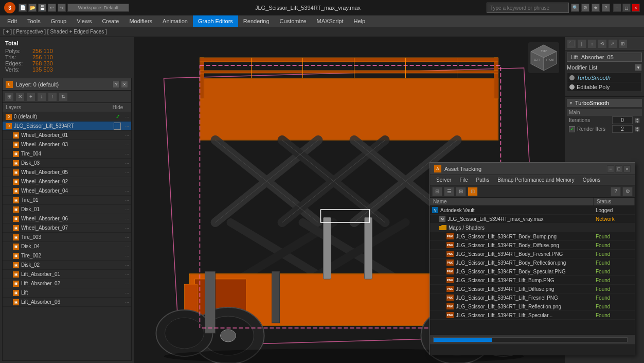 This screenshot has height=363, width=644. Describe the element at coordinates (9, 97) in the screenshot. I see `layer-tb-btn-0: ⊞` at that location.